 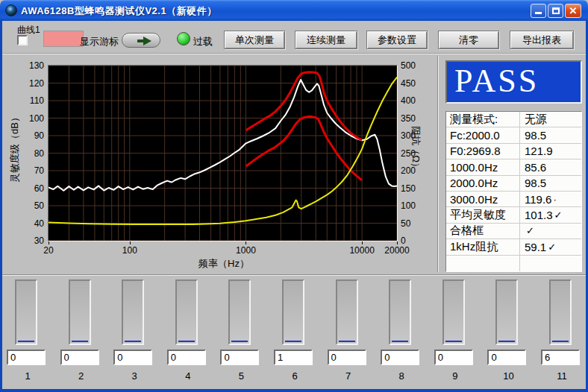 I want to click on curve1-color-swatch, so click(x=63, y=39).